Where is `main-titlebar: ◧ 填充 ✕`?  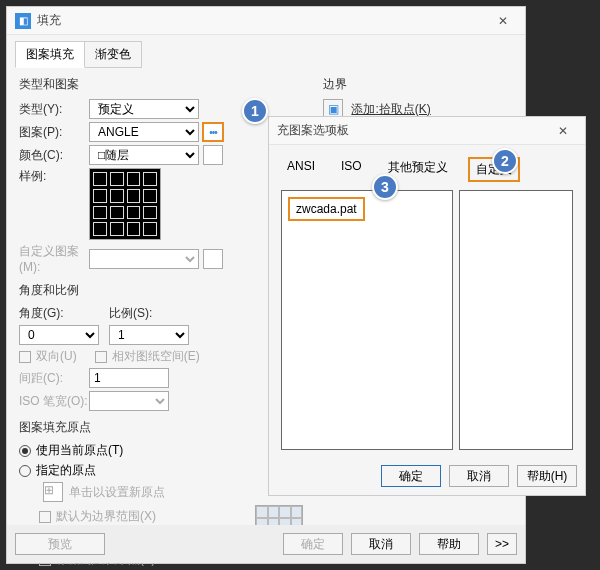 main-titlebar: ◧ 填充 ✕ is located at coordinates (266, 21).